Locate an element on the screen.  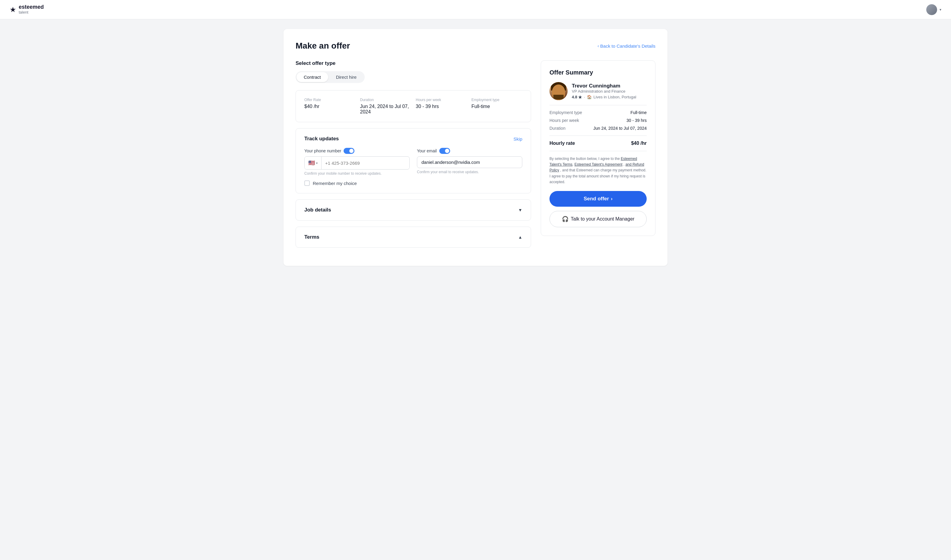
terms-text-3: , is located at coordinates (624, 165).